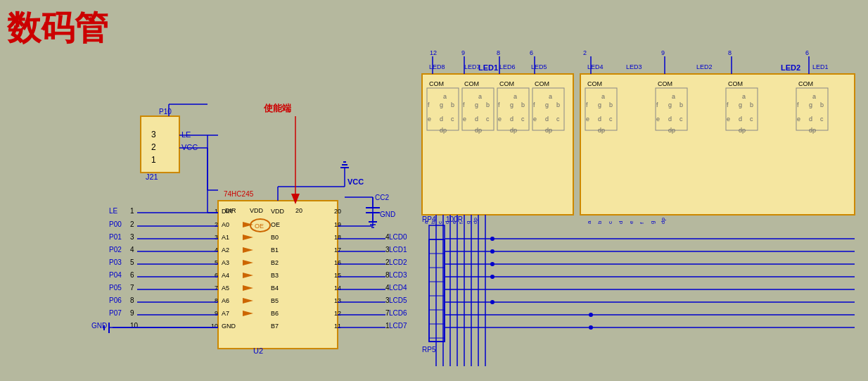 Image resolution: width=868 pixels, height=381 pixels. What do you see at coordinates (225, 250) in the screenshot?
I see `svg-text: A2` at bounding box center [225, 250].